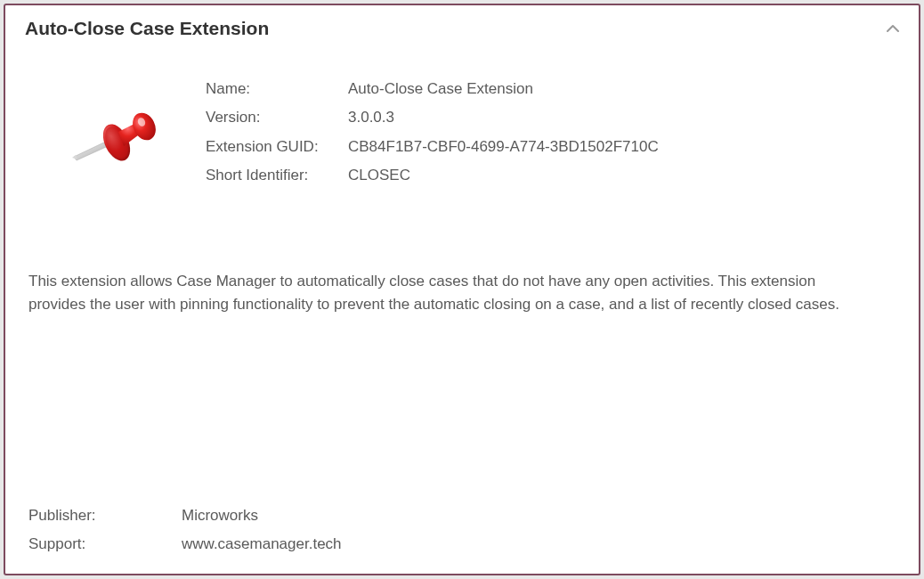 This screenshot has height=579, width=924. I want to click on guid-label: Extension GUID:, so click(277, 147).